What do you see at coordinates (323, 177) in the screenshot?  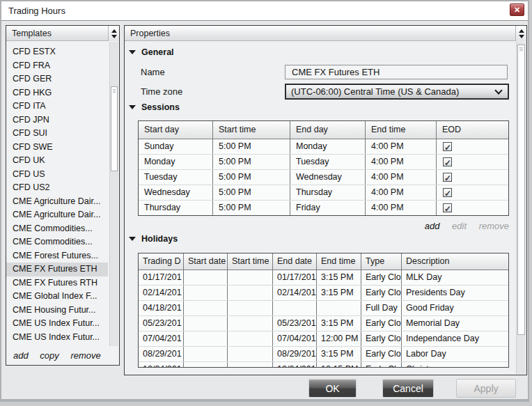 I see `session-row: Tuesday5:00 PMWednesday4:00 PM` at bounding box center [323, 177].